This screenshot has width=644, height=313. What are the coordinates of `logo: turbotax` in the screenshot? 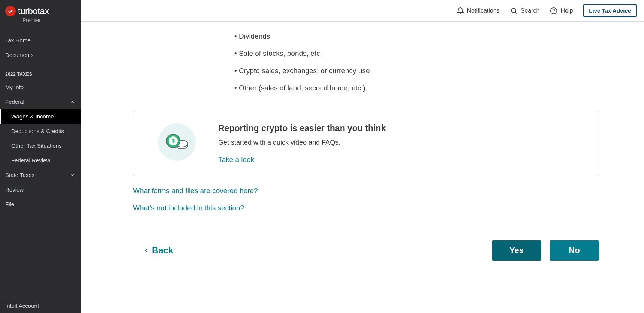 It's located at (40, 11).